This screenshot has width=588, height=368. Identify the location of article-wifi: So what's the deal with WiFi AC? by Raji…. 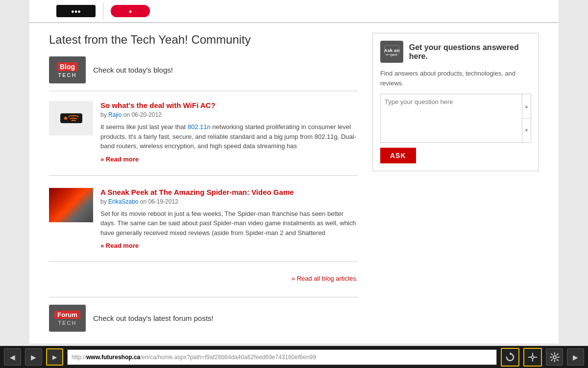
(203, 138).